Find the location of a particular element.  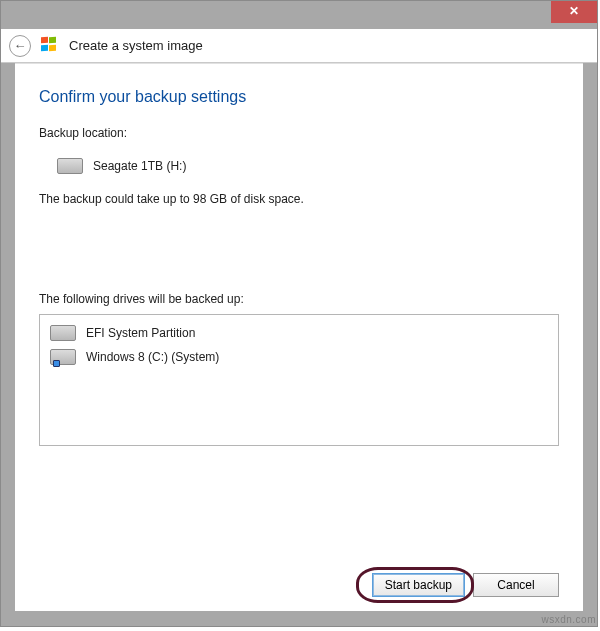

window-title: Create a system image is located at coordinates (136, 46).